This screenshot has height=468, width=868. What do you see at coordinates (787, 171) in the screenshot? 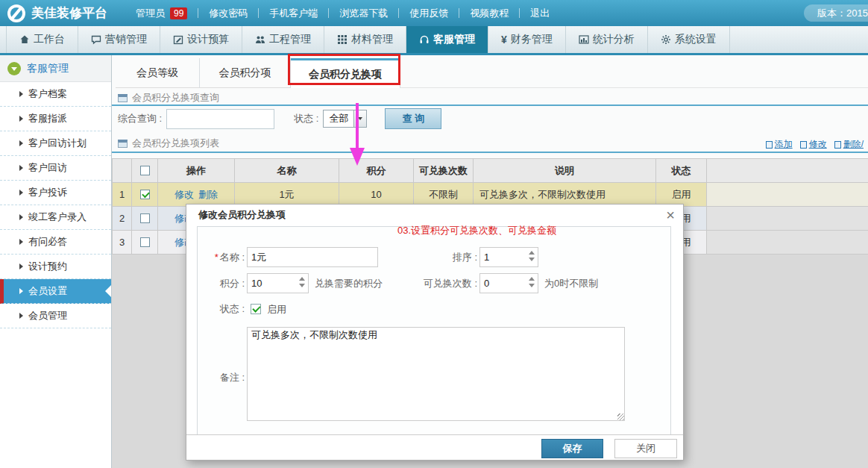
I see `filler-header` at bounding box center [787, 171].